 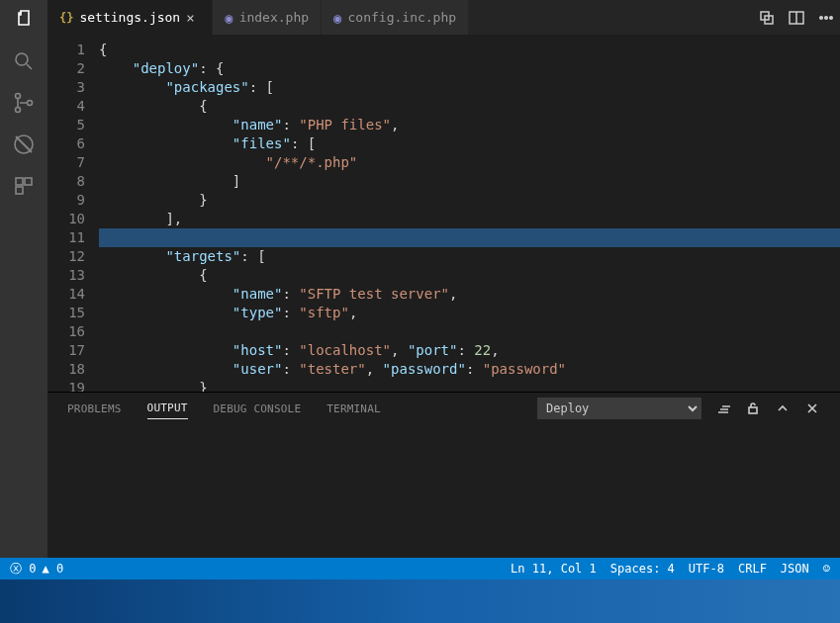 What do you see at coordinates (354, 409) in the screenshot?
I see `panel-tab-terminal: TERMINAL` at bounding box center [354, 409].